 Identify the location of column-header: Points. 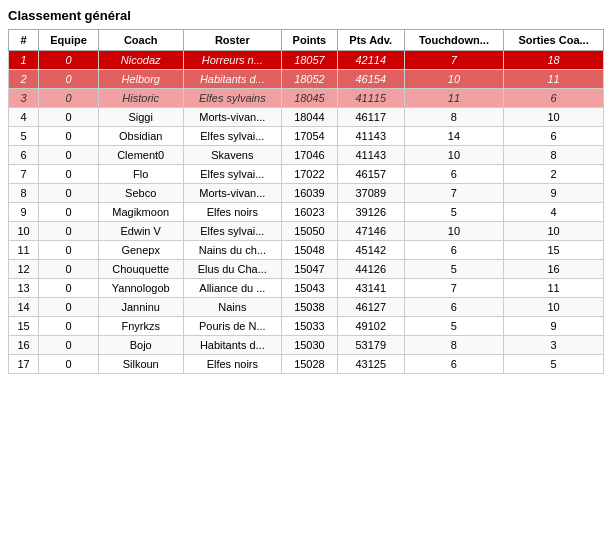
(310, 40).